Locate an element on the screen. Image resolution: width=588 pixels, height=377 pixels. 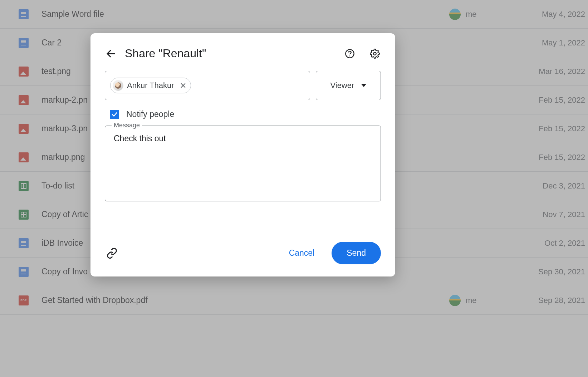
cancel-button: Cancel is located at coordinates (302, 253).